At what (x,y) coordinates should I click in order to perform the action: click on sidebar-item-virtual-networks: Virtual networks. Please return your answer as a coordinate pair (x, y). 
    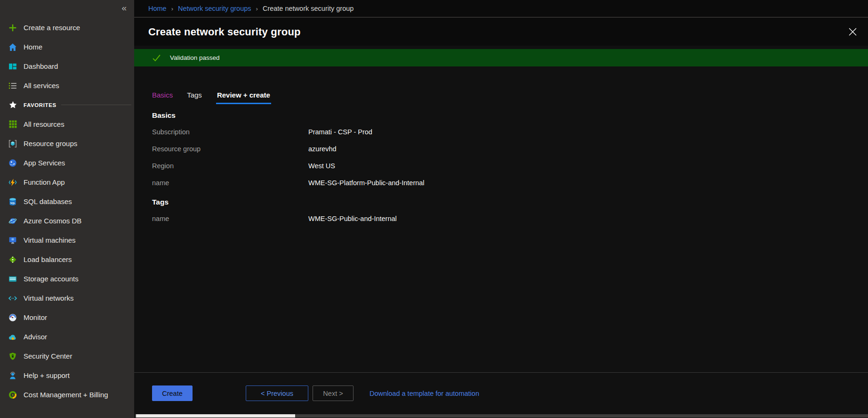
    Looking at the image, I should click on (67, 298).